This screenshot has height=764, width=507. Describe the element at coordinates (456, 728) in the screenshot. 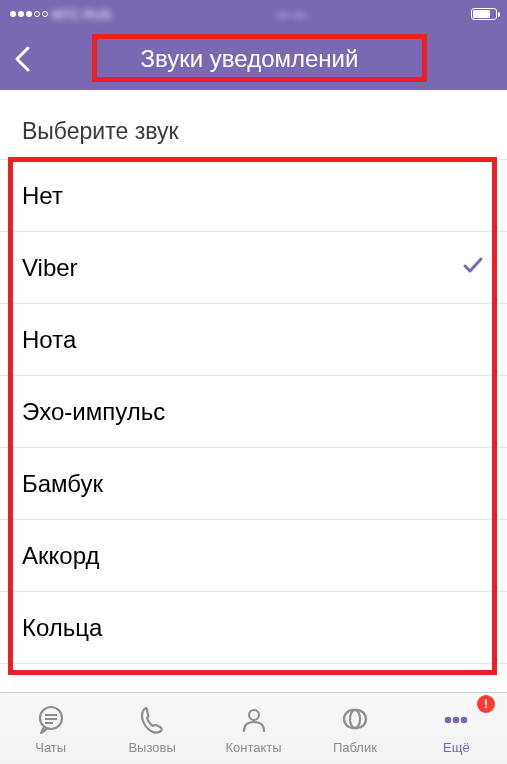

I see `tab-more: Ещё!` at that location.